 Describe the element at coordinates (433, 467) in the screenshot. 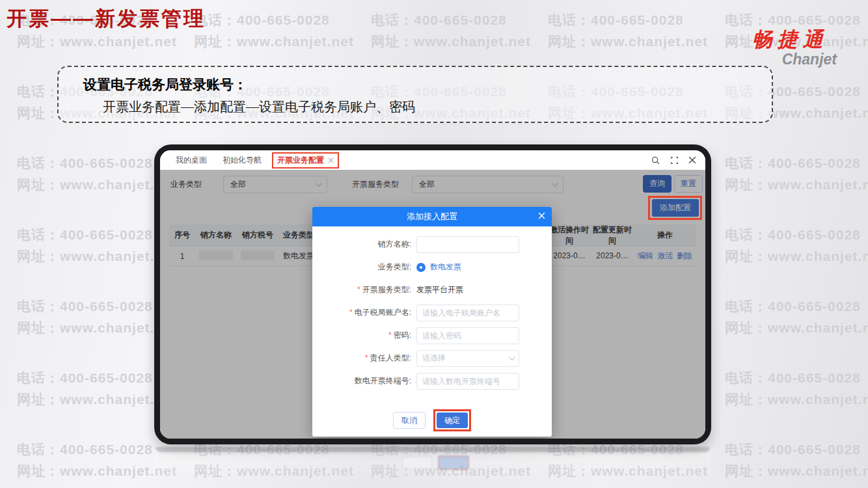

I see `window-reflection` at that location.